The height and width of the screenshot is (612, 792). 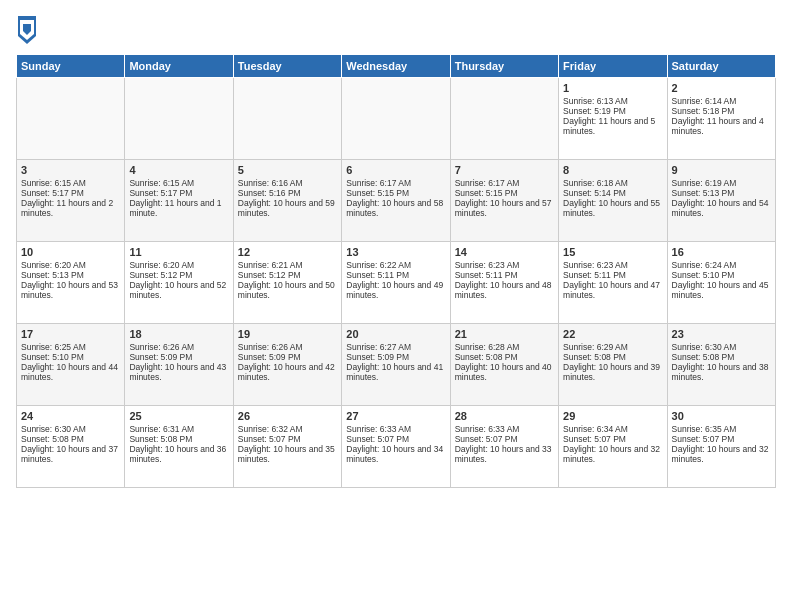 What do you see at coordinates (71, 447) in the screenshot?
I see `calendar-cell: 24Sunrise: 6:30 AMSunset: 5:08 PMDayligh…` at bounding box center [71, 447].